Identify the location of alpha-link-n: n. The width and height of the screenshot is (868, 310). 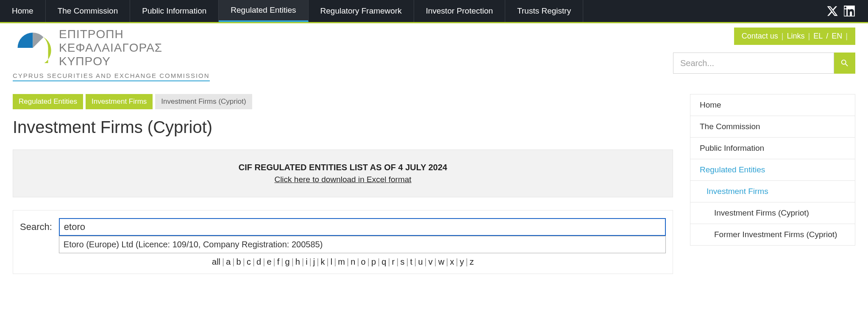
(353, 262).